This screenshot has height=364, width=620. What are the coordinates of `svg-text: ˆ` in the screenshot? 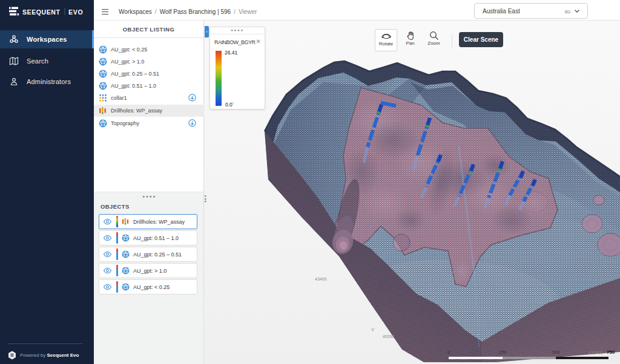 It's located at (465, 352).